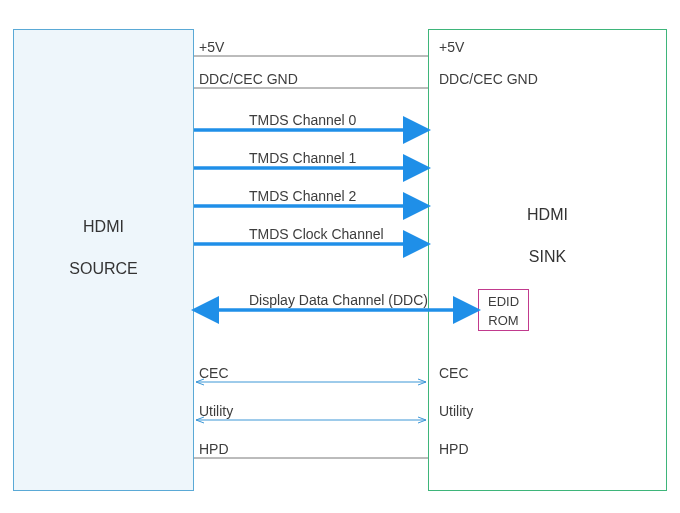 This screenshot has height=513, width=680. Describe the element at coordinates (214, 449) in the screenshot. I see `label-hpd-left: HPD` at that location.